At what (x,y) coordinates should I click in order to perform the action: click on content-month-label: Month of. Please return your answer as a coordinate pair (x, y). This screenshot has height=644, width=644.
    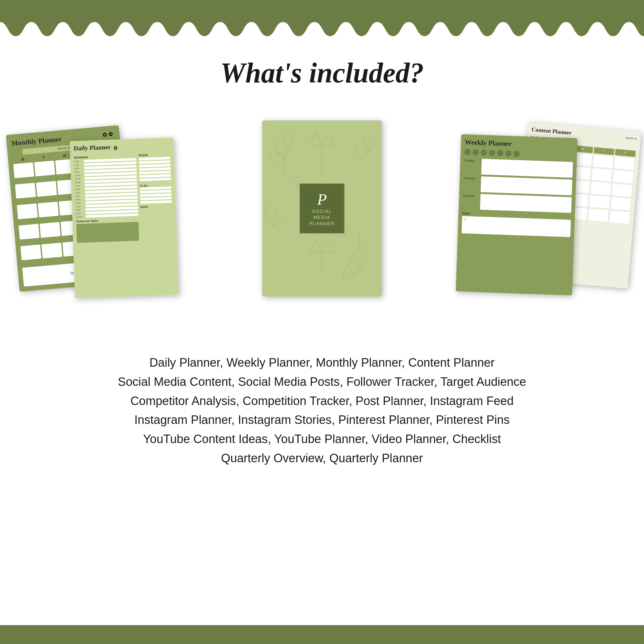
    Looking at the image, I should click on (631, 138).